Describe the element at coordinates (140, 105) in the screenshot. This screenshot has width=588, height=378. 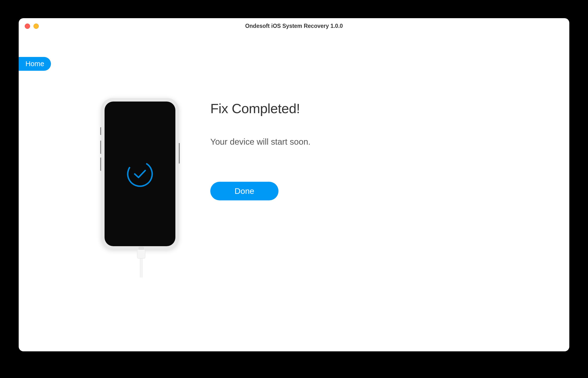
I see `phone-notch` at that location.